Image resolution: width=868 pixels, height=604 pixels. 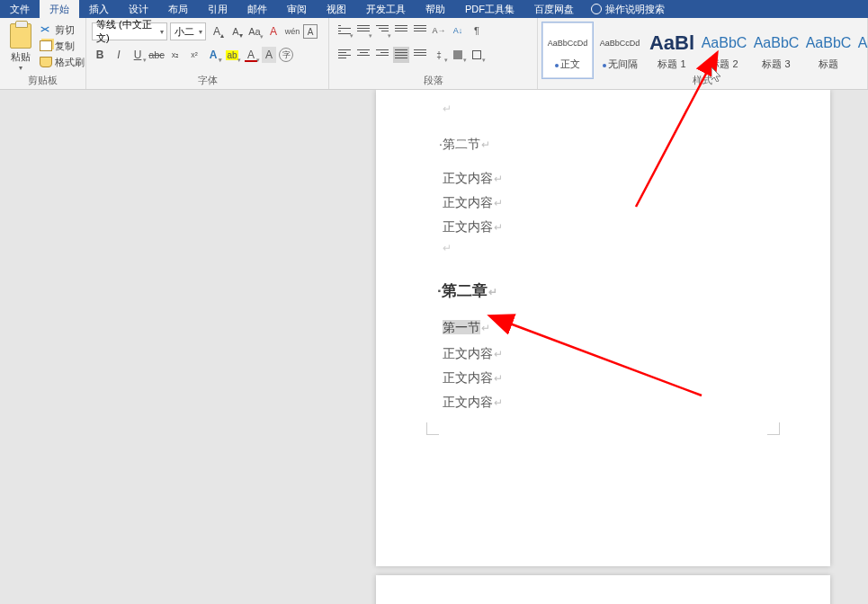 I want to click on font-name-value: 等线 (中文正文), so click(x=130, y=31).